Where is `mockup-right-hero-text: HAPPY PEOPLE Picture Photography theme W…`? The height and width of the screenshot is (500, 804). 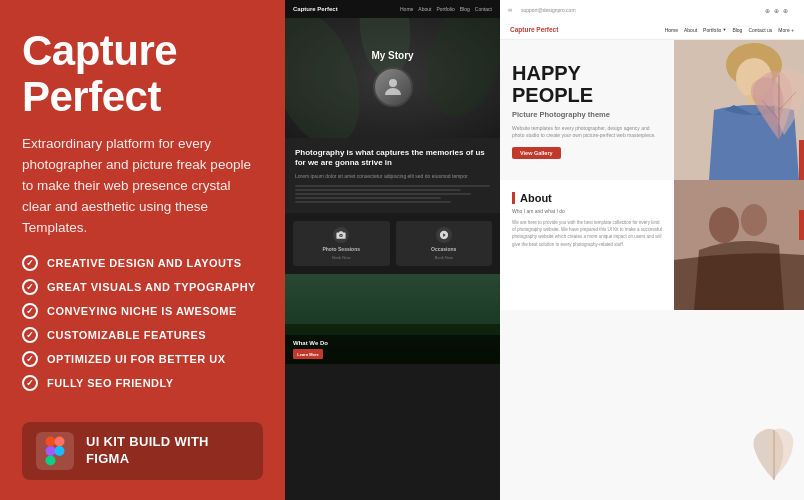
mockup-right-hero-text: HAPPY PEOPLE Picture Photography theme W… is located at coordinates (587, 110).